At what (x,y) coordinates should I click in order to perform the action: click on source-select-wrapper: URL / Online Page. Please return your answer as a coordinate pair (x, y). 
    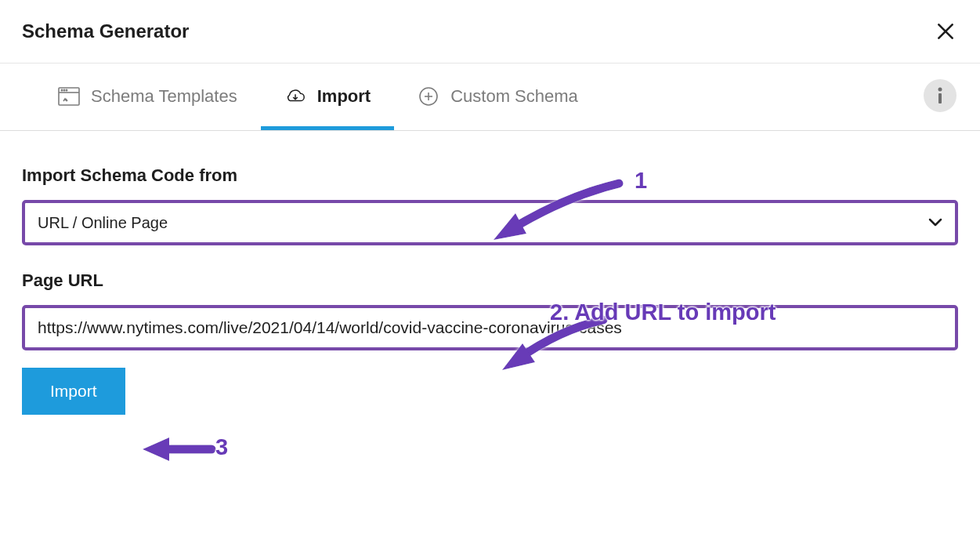
    Looking at the image, I should click on (490, 223).